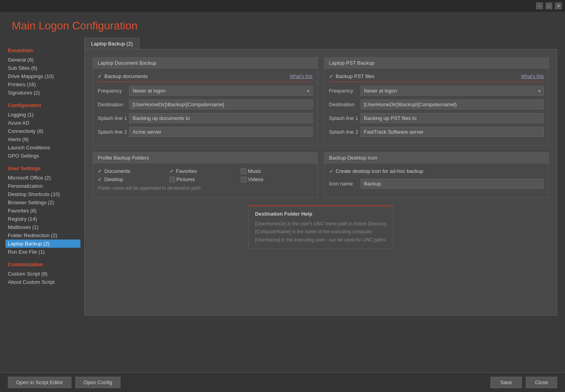  Describe the element at coordinates (437, 175) in the screenshot. I see `desktop-icon-section: Backup Desktop Icon ✓ Create desktop ico…` at that location.